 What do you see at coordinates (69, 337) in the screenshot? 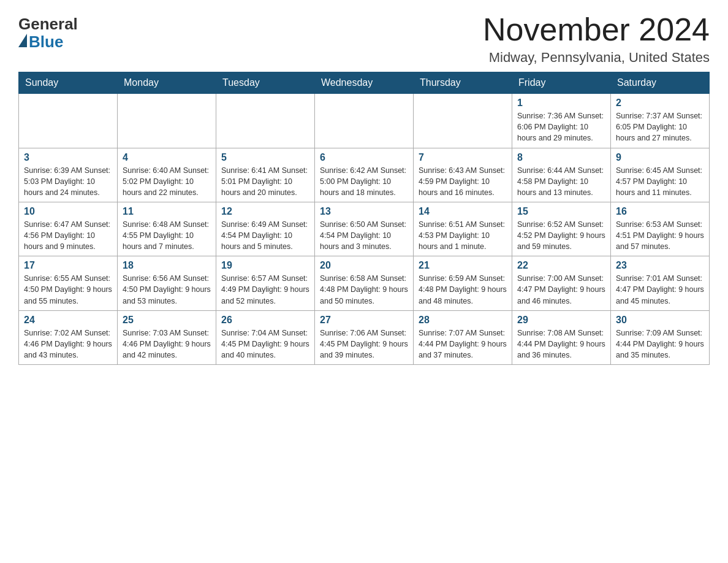
I see `calendar-cell: 24Sunrise: 7:02 AM Sunset: 4:46 PM Dayli…` at bounding box center [69, 337].